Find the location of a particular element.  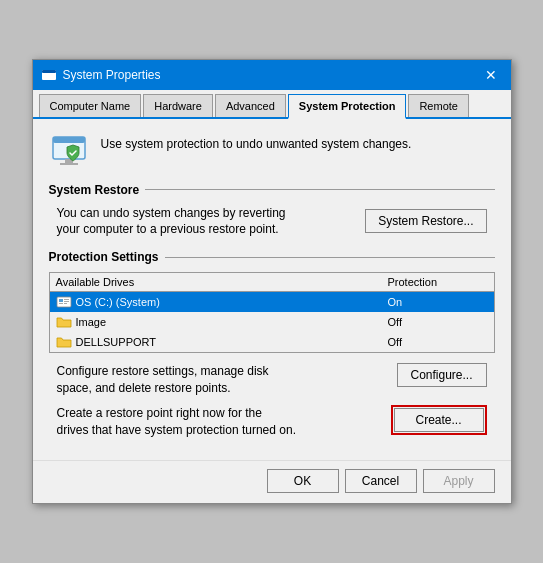

protection-table: Available Drives Protection is located at coordinates (272, 312).